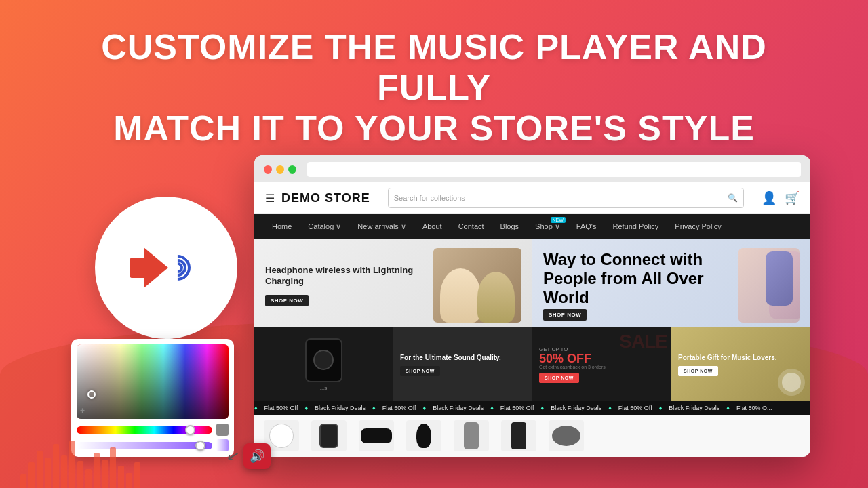 This screenshot has height=488, width=868. What do you see at coordinates (477, 285) in the screenshot?
I see `hero-left-image` at bounding box center [477, 285].